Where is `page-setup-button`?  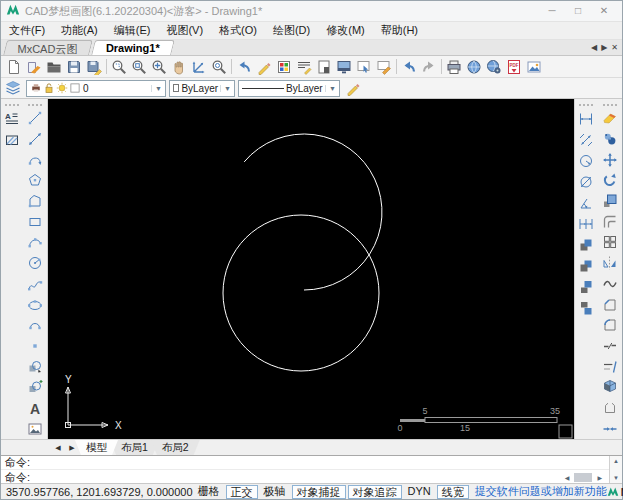 page-setup-button is located at coordinates (324, 67).